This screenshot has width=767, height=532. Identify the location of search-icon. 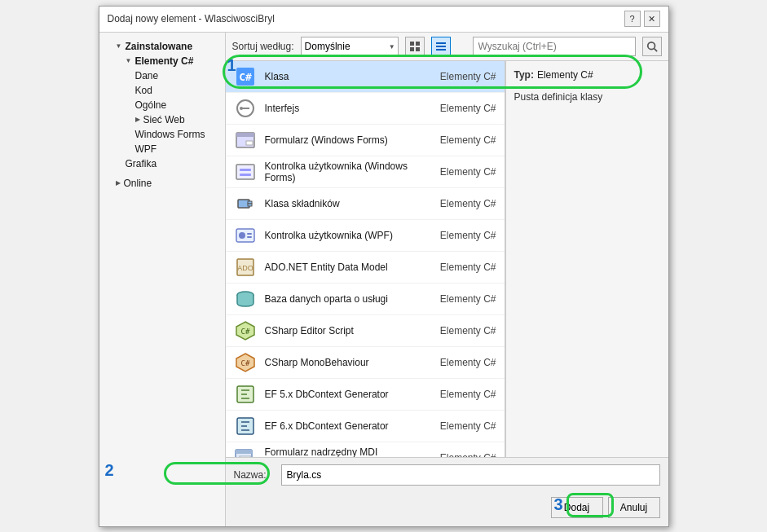
(652, 46).